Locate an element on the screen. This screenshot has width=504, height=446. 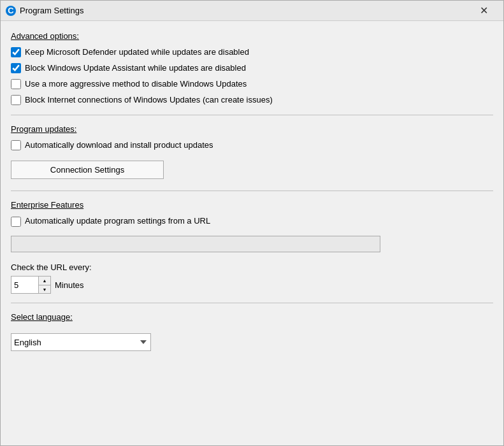
auto-download-checkbox-label: Automatically download and install produ… is located at coordinates (119, 145).